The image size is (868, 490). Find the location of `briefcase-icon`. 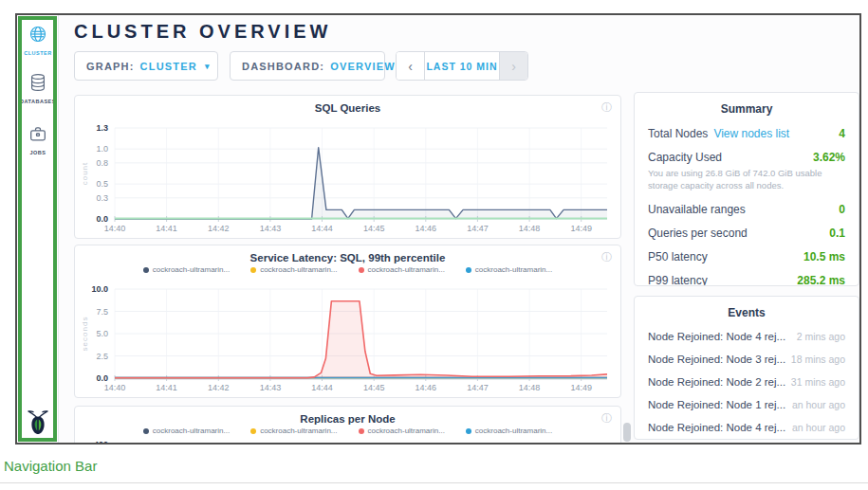

briefcase-icon is located at coordinates (38, 136).